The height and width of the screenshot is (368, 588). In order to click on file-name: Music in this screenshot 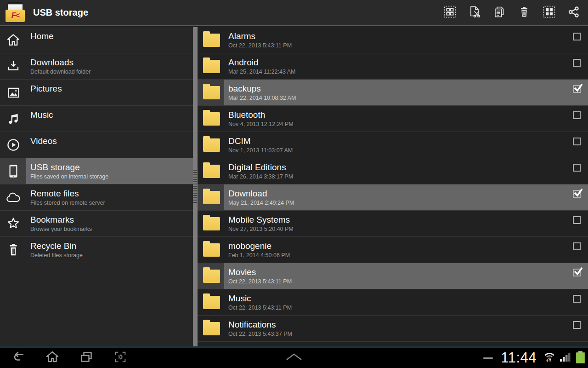, I will do `click(408, 298)`.